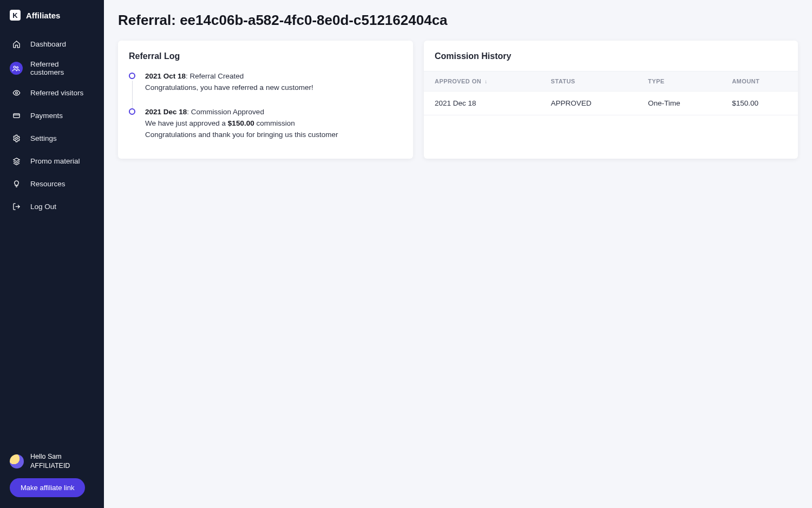  What do you see at coordinates (52, 138) in the screenshot?
I see `sidebar-item-settings: Settings` at bounding box center [52, 138].